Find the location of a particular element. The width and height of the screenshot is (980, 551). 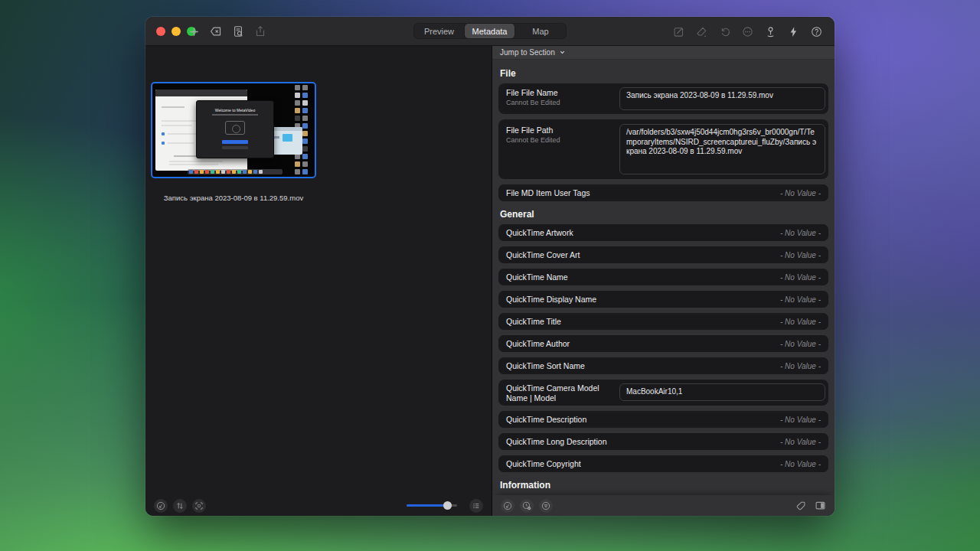

undo-icon is located at coordinates (724, 32).